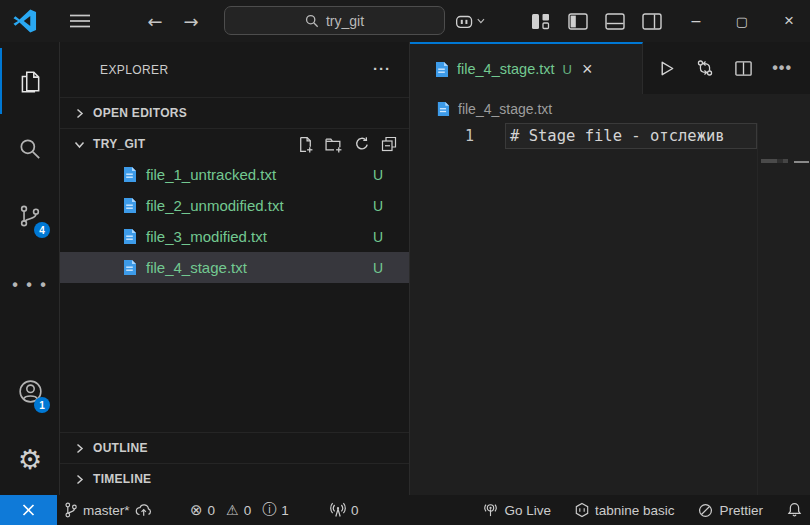 This screenshot has width=810, height=525. Describe the element at coordinates (30, 82) in the screenshot. I see `explorer-view-button` at that location.